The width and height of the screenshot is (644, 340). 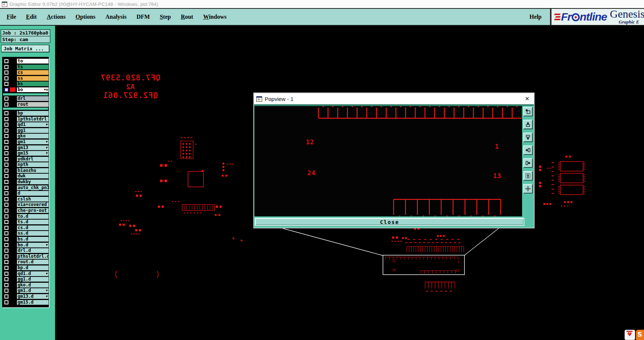 I want to click on os-titlebar: Graphic Editor 9.07b2 (00@HY-HYCAM-PC148…, so click(x=322, y=4).